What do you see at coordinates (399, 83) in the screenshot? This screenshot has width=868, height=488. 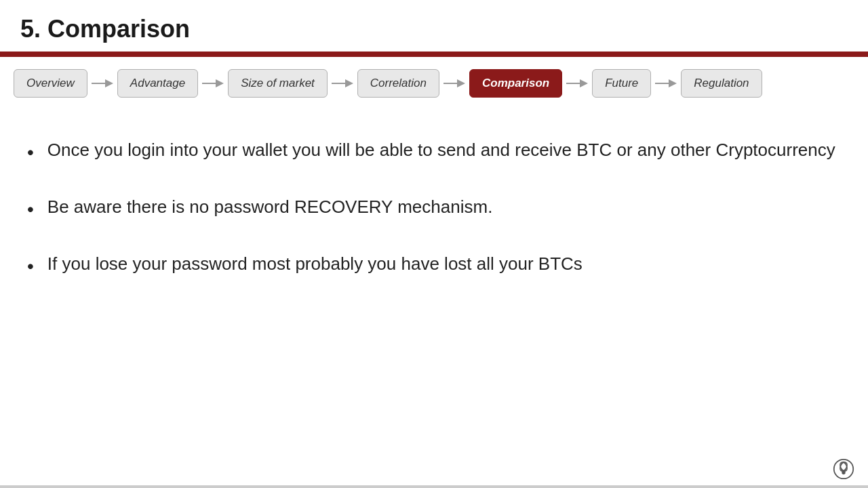 I see `nav-item-correlation: Correlation` at bounding box center [399, 83].